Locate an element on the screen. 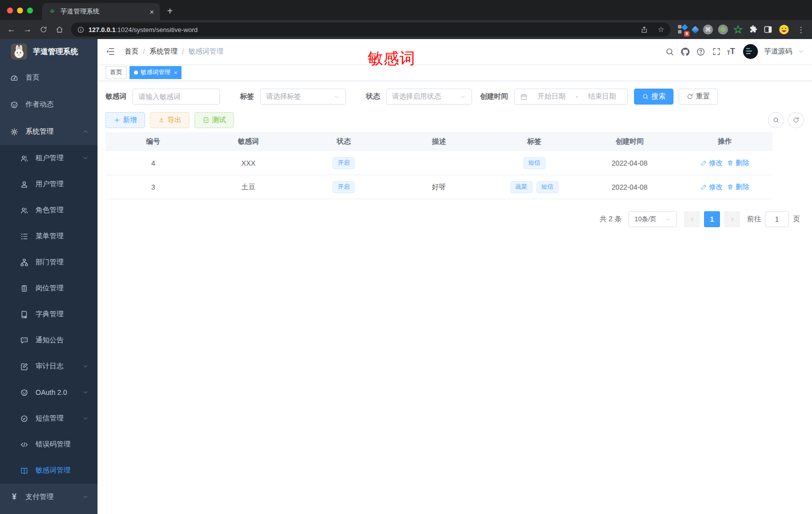 The width and height of the screenshot is (812, 514). sidebar-item-home: 首页 is located at coordinates (49, 78).